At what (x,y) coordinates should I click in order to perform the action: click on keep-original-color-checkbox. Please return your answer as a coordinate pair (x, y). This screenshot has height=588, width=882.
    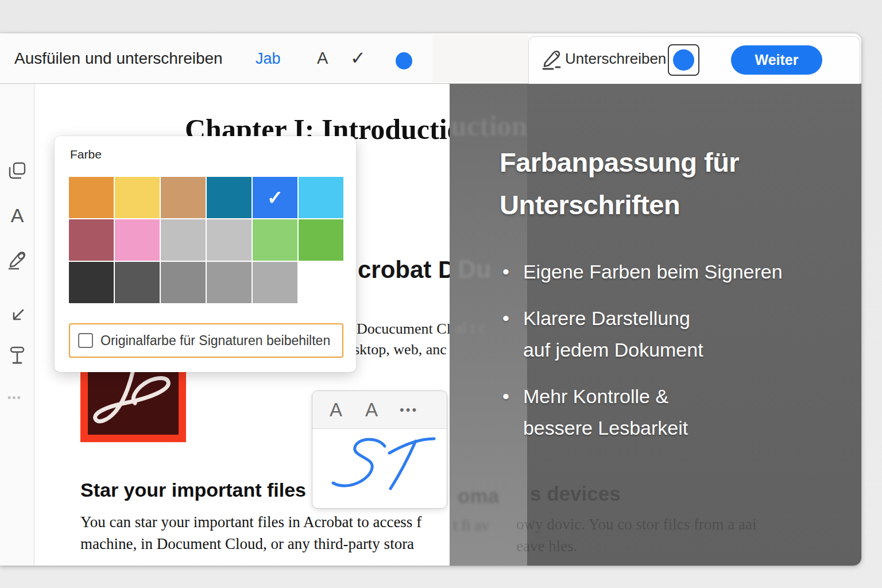
    Looking at the image, I should click on (86, 341).